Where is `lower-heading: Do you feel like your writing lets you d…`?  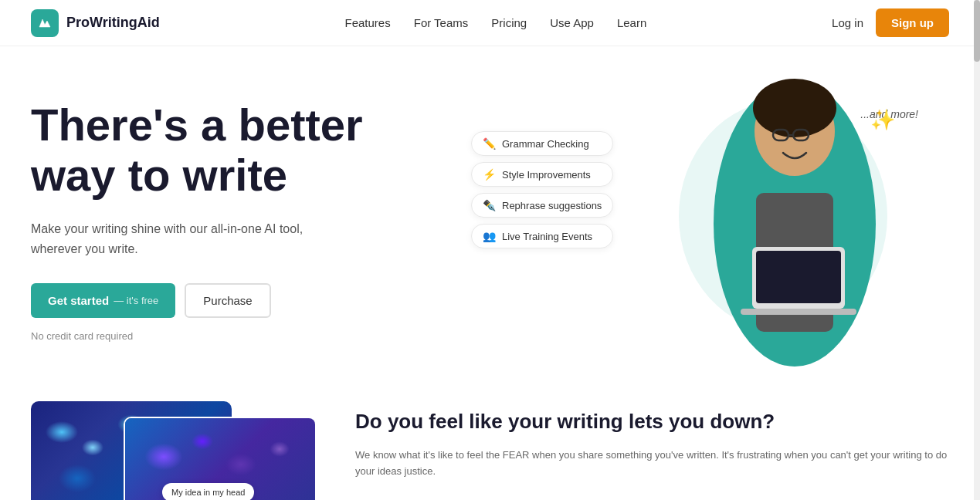 lower-heading: Do you feel like your writing lets you d… is located at coordinates (652, 422).